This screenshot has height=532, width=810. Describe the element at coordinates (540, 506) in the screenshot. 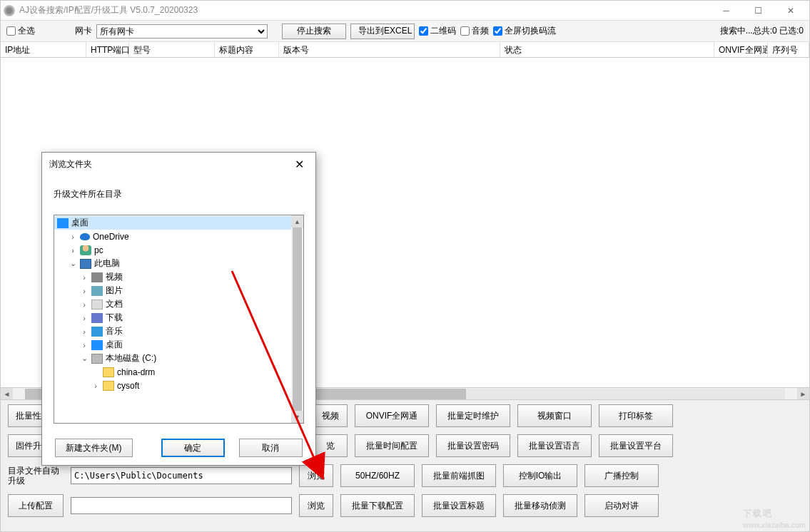

I see `batch-motion-button: 批量移动侦测` at that location.